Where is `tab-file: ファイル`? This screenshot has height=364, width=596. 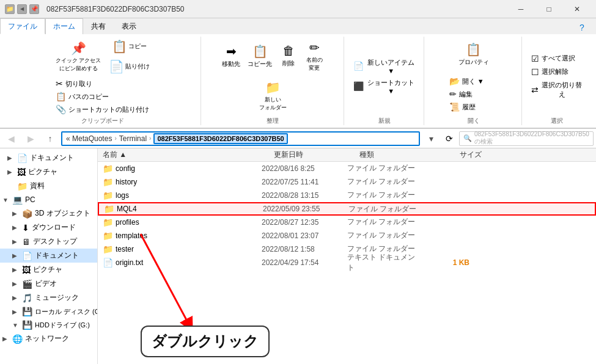 tab-file: ファイル is located at coordinates (23, 26).